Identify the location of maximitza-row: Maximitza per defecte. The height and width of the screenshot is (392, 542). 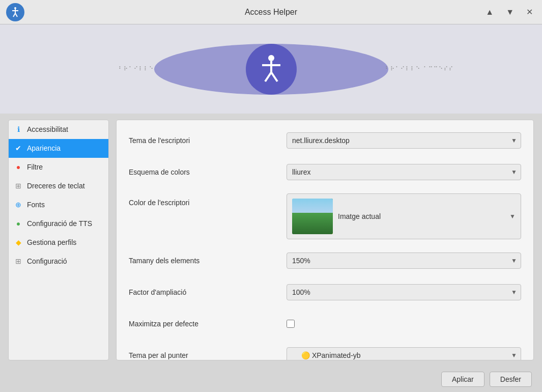
(325, 324).